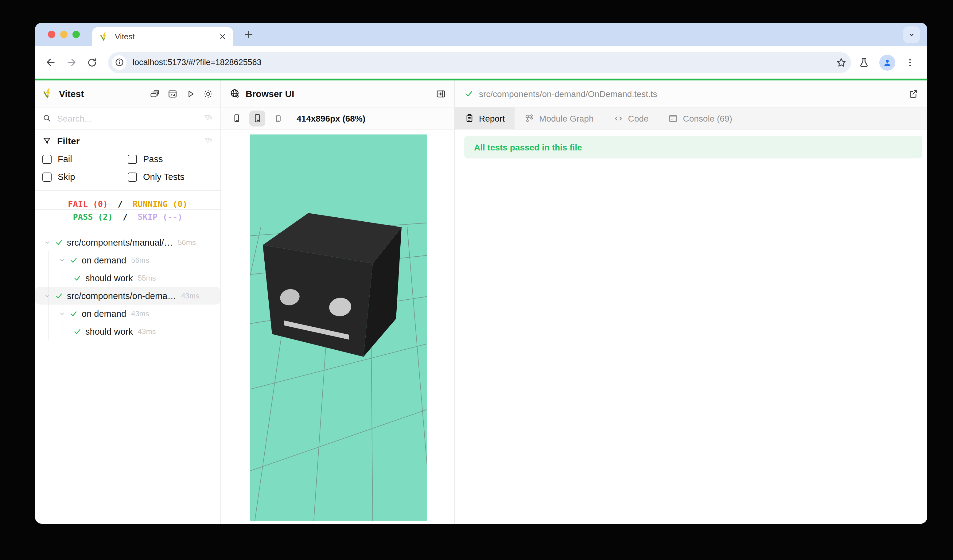  What do you see at coordinates (51, 62) in the screenshot?
I see `back-button` at bounding box center [51, 62].